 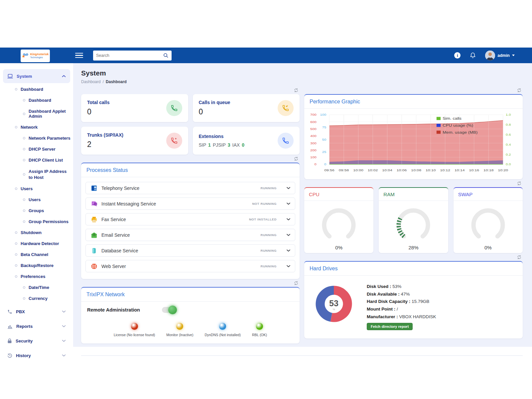 What do you see at coordinates (473, 55) in the screenshot?
I see `notifications-bell-icon` at bounding box center [473, 55].